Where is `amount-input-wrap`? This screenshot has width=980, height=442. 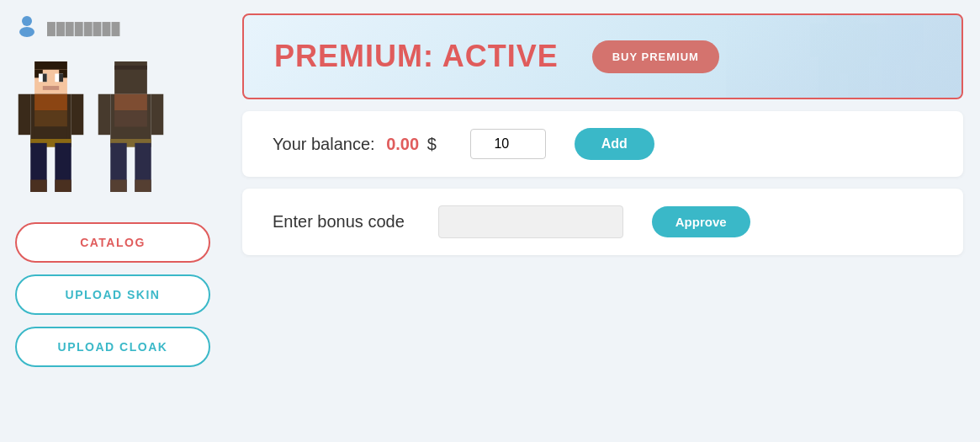 amount-input-wrap is located at coordinates (508, 144).